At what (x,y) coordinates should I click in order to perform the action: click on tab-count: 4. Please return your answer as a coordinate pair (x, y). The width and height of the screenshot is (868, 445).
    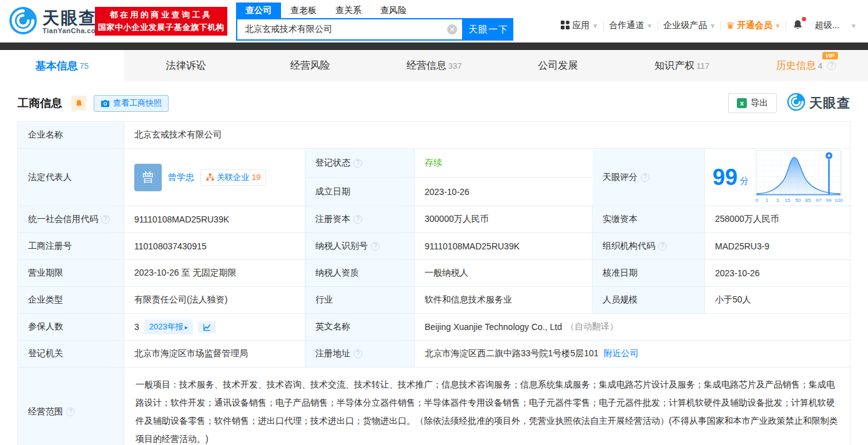
    Looking at the image, I should click on (821, 66).